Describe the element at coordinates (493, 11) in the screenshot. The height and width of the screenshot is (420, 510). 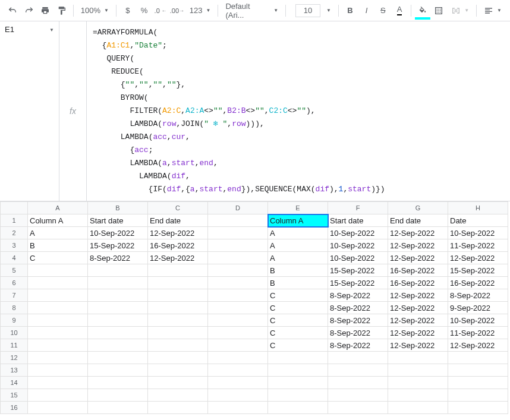
I see `horizontal-align-dropdown: ▼` at that location.